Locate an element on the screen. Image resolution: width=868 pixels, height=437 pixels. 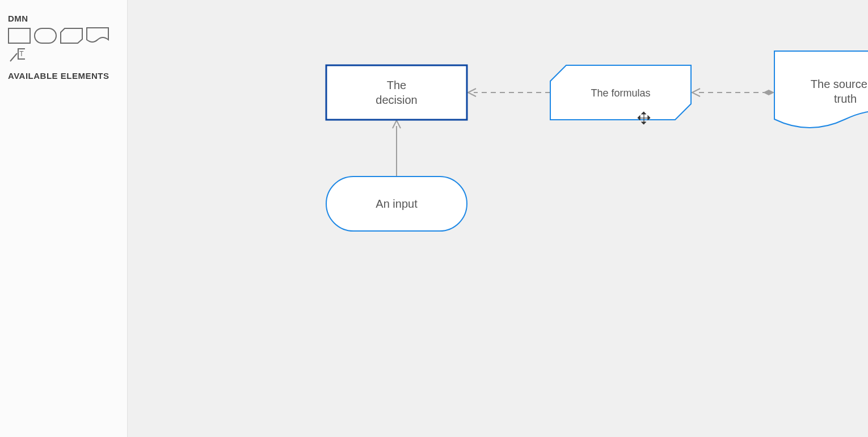
node-ksource-label-line1: The source of is located at coordinates (840, 84).